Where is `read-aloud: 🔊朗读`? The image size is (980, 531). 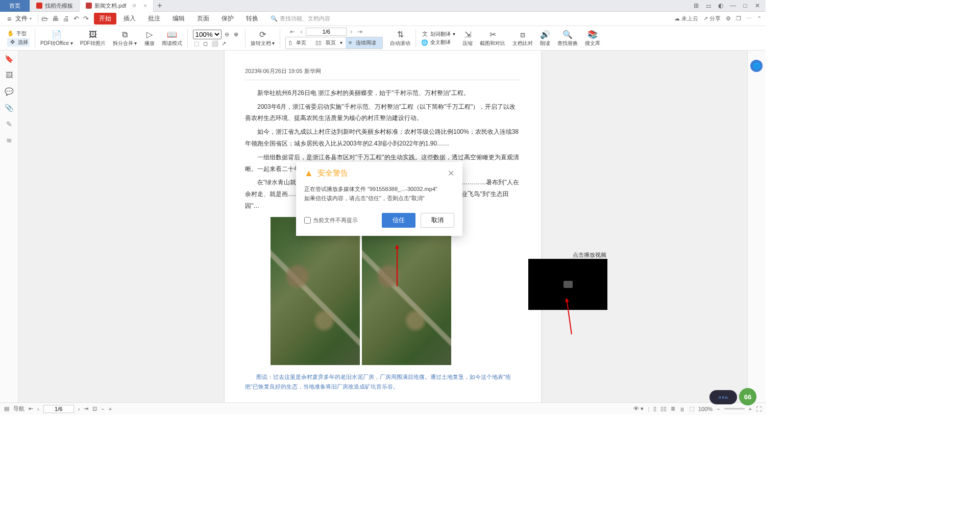
read-aloud: 🔊朗读 is located at coordinates (545, 38).